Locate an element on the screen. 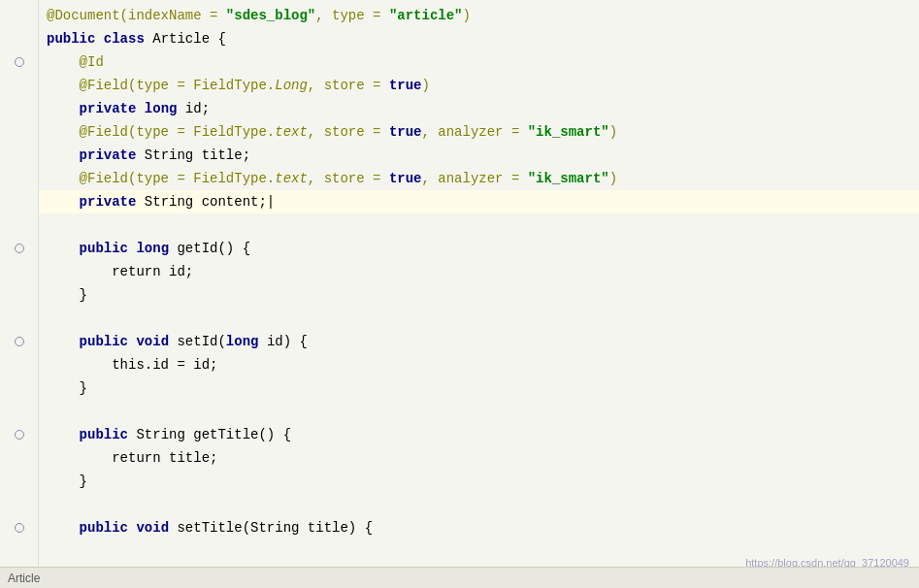 The image size is (919, 588). code-segment: id; is located at coordinates (198, 109).